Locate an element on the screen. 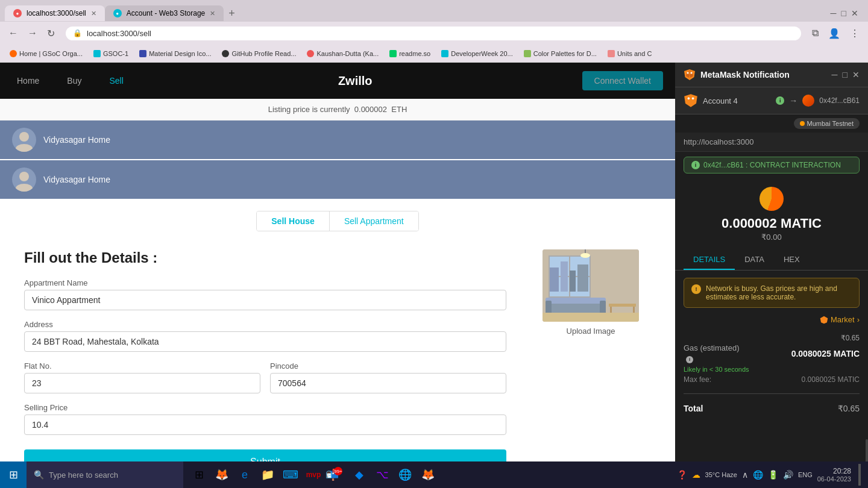 The height and width of the screenshot is (488, 868). listing-price-value: 0.000002 is located at coordinates (371, 110).